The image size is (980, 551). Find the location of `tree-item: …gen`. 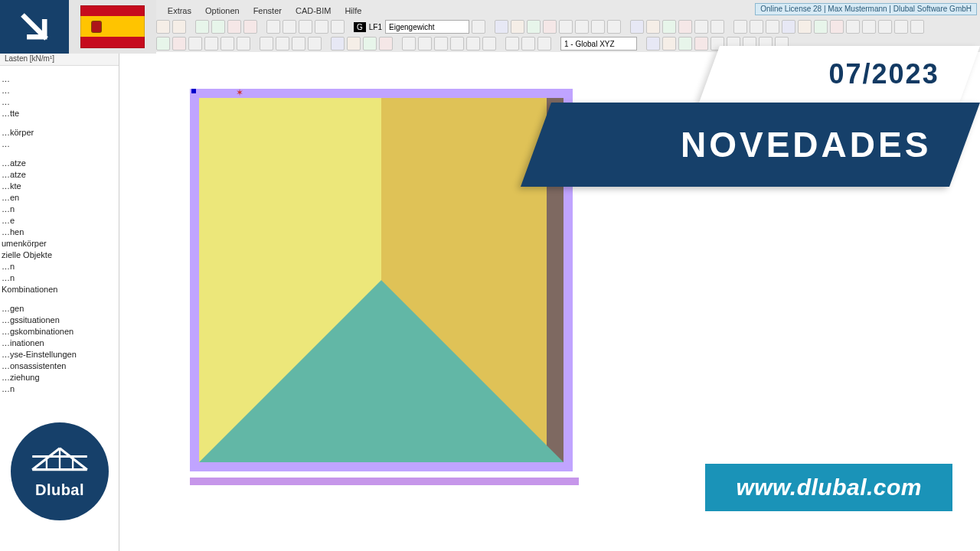

tree-item: …gen is located at coordinates (60, 309).